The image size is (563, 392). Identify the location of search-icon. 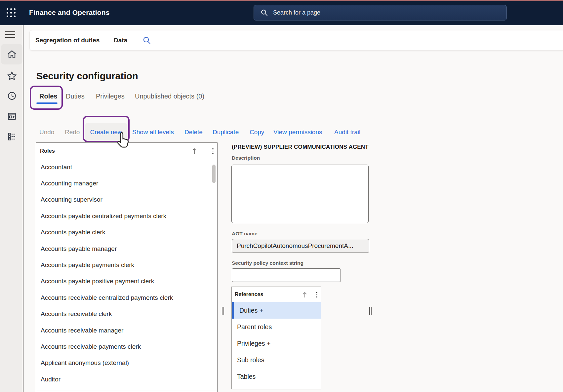
(264, 13).